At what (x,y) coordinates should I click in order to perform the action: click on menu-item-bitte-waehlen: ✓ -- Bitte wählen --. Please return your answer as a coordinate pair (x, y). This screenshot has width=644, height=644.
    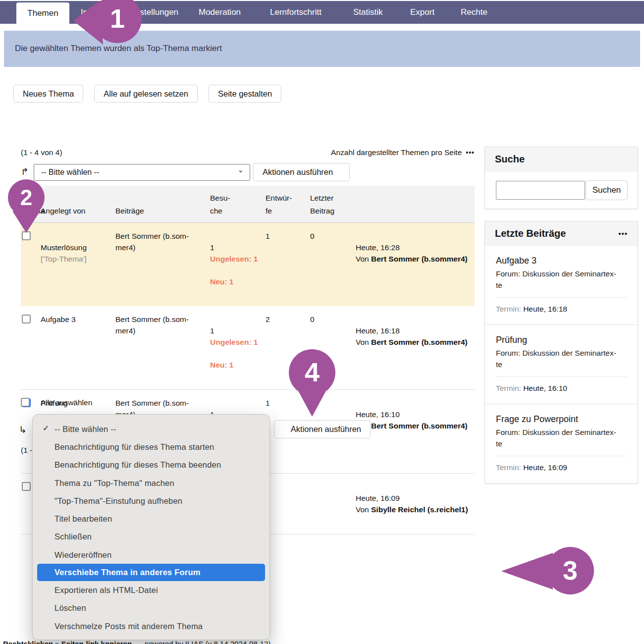
    Looking at the image, I should click on (151, 429).